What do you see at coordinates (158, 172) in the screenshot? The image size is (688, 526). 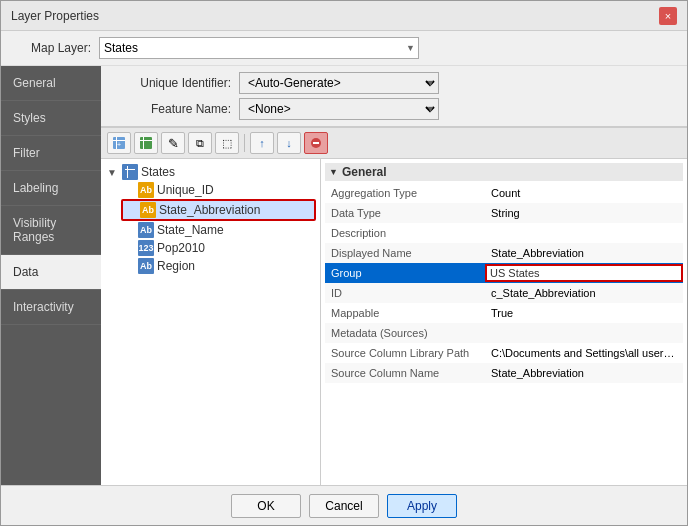 I see `tree-root-label: States` at bounding box center [158, 172].